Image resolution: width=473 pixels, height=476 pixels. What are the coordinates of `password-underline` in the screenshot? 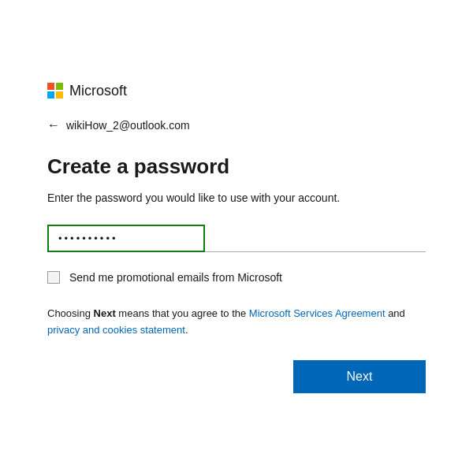 It's located at (315, 237).